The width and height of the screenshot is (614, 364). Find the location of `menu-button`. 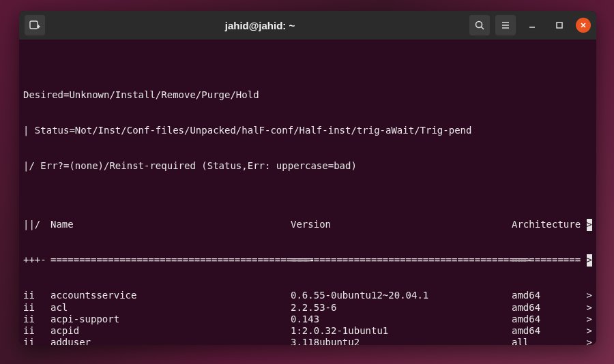

menu-button is located at coordinates (506, 25).